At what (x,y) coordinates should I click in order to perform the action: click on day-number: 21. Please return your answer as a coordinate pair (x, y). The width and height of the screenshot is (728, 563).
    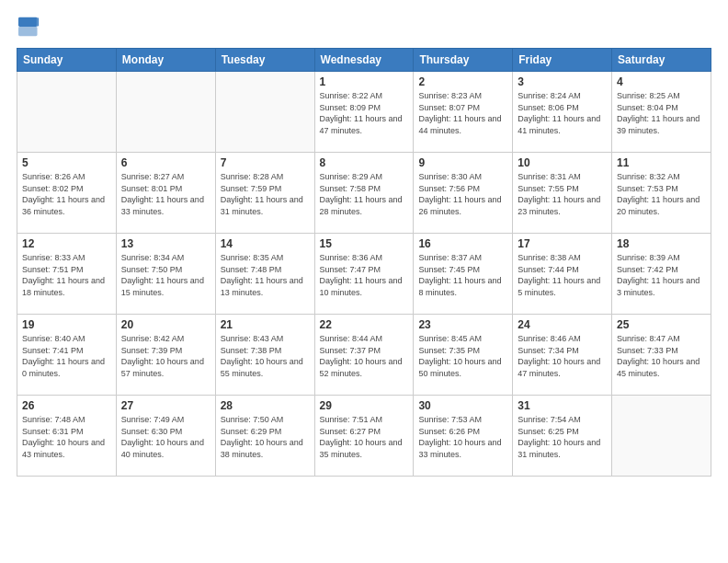
    Looking at the image, I should click on (265, 325).